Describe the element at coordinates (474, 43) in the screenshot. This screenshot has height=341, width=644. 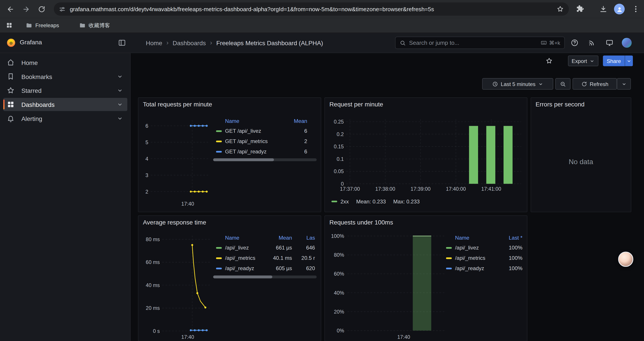
I see `search-placeholder: Search or jump to...` at that location.